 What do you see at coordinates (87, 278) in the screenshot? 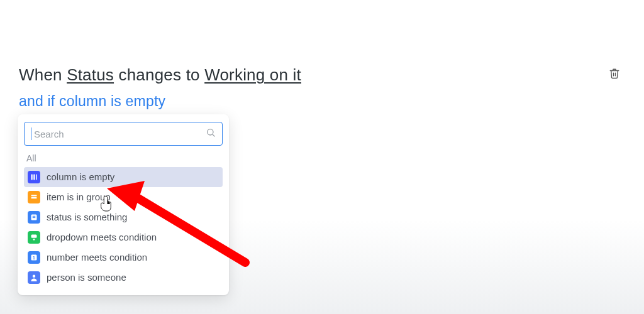
I see `option-label: person is someone` at bounding box center [87, 278].